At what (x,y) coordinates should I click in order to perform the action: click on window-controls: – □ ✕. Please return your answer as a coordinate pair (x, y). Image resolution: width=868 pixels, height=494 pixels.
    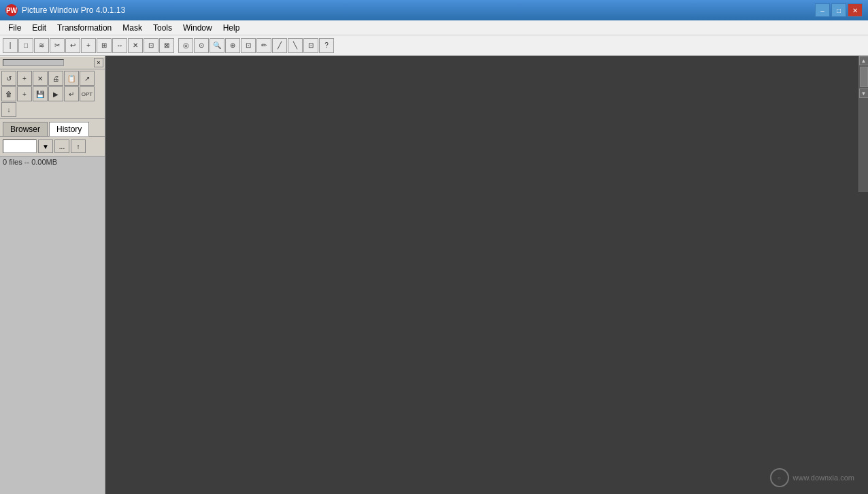
    Looking at the image, I should click on (839, 10).